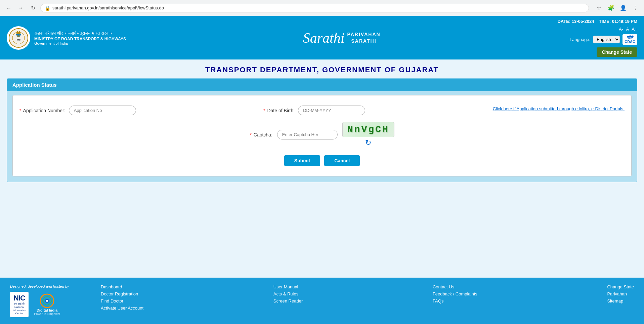 The image size is (644, 324). Describe the element at coordinates (322, 301) in the screenshot. I see `site-footer: Designed, developed and hosted by NIC एन…` at that location.